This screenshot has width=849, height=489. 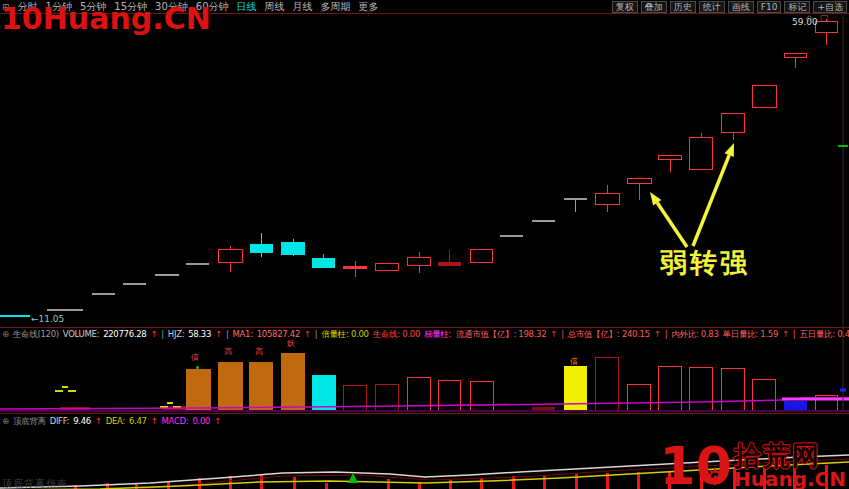 I want to click on site-watermark-text: 10Huang.CN, so click(x=106, y=19).